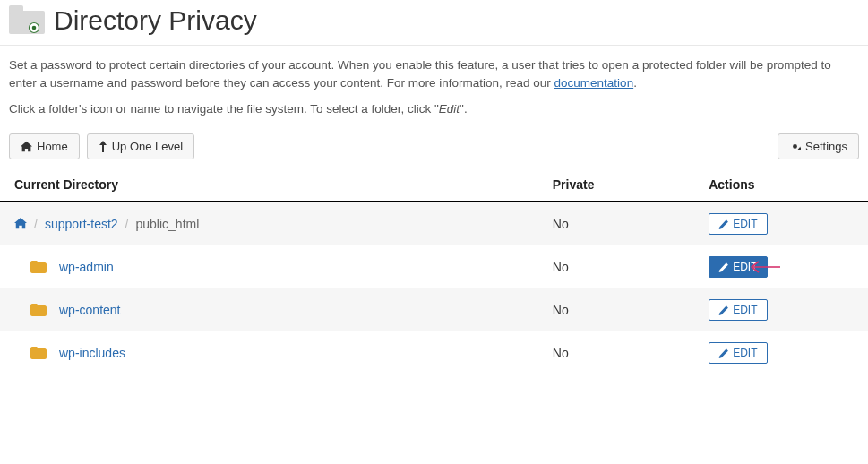 The width and height of the screenshot is (868, 464). Describe the element at coordinates (434, 149) in the screenshot. I see `toolbar: Home Up One Level Settings` at that location.